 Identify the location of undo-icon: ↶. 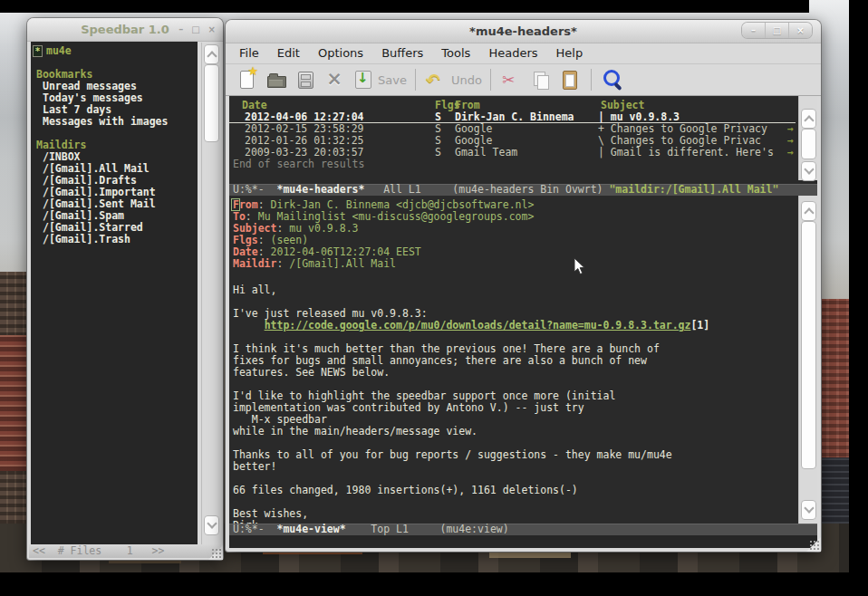
(433, 80).